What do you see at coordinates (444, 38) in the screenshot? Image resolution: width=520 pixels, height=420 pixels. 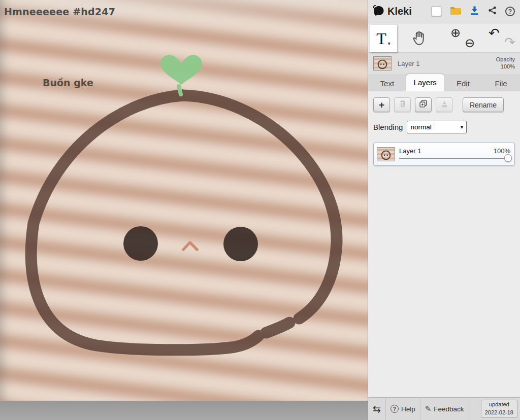 I see `tool-bar: T ▾ ⊕ ⊖ ↶ ↷` at bounding box center [444, 38].